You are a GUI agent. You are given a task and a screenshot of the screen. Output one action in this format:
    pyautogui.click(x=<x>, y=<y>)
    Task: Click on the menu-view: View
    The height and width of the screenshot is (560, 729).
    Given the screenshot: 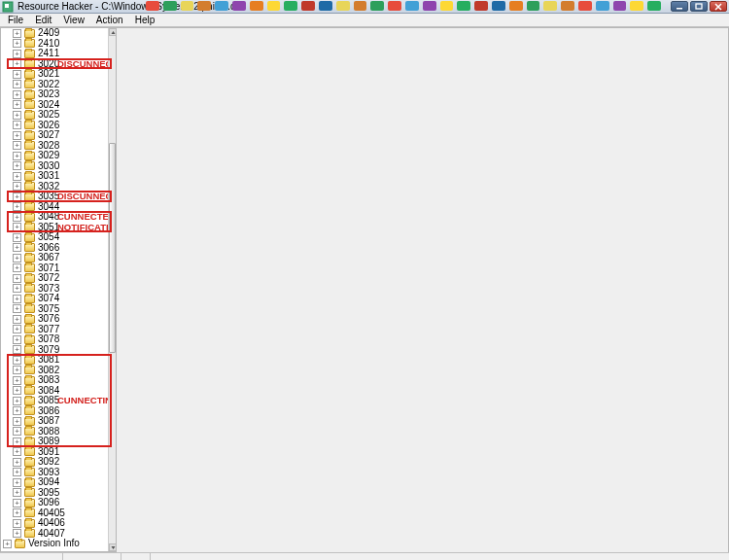 What is the action you would take?
    pyautogui.click(x=74, y=20)
    